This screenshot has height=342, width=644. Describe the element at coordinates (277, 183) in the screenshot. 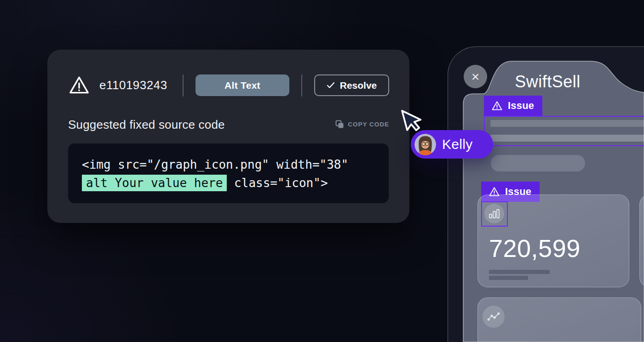

I see `code-line-2-rest: class="icon">` at that location.